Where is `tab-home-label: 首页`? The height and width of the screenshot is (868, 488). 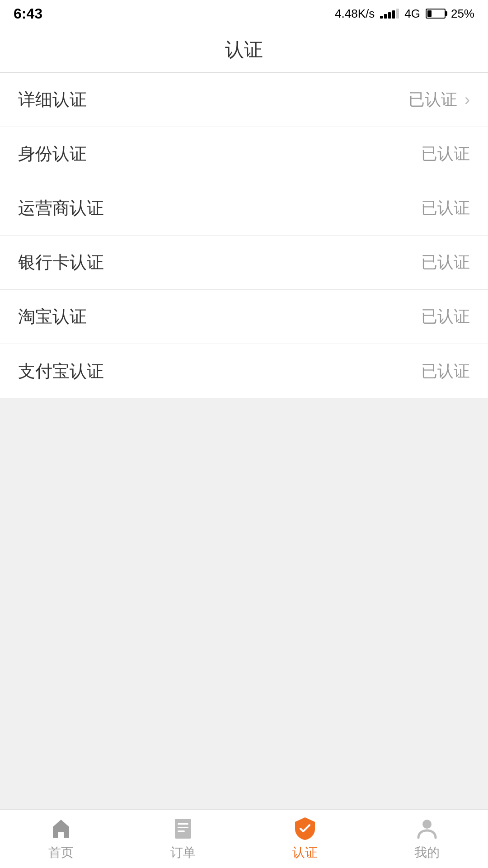
tab-home-label: 首页 is located at coordinates (61, 853).